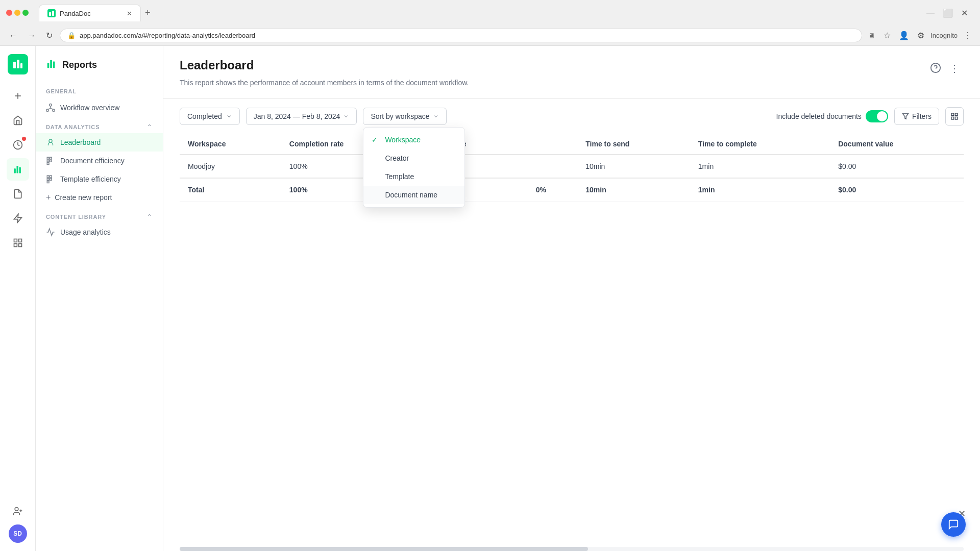  Describe the element at coordinates (18, 243) in the screenshot. I see `grid-icon-btn` at that location.